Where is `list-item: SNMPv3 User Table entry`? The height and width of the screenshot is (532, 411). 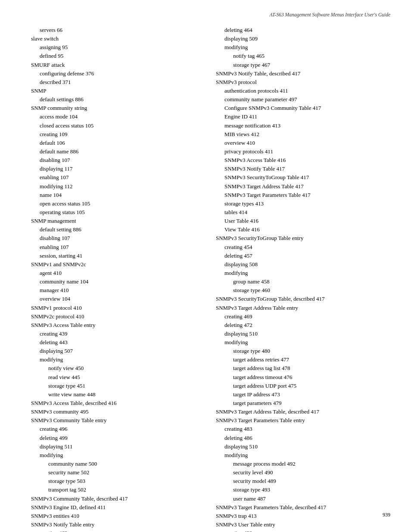
list-item: SNMPv3 User Table entry is located at coordinates (303, 525).